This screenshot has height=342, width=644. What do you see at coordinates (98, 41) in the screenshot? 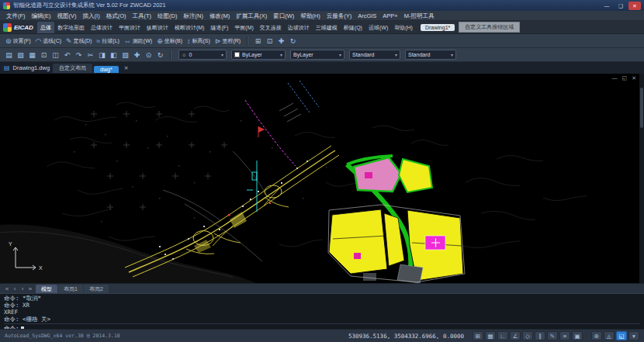
I see `tool-icon: ≈` at bounding box center [98, 41].